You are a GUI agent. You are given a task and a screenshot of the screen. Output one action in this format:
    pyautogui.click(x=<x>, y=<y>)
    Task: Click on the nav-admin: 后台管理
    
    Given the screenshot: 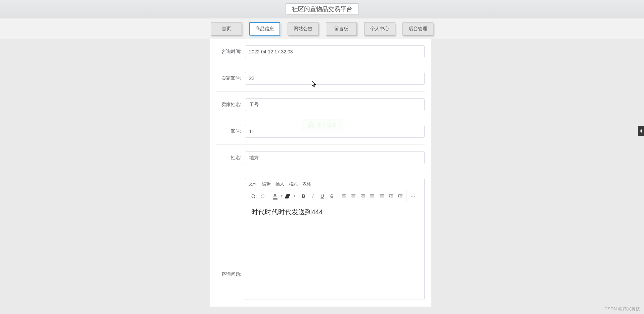 What is the action you would take?
    pyautogui.click(x=418, y=29)
    